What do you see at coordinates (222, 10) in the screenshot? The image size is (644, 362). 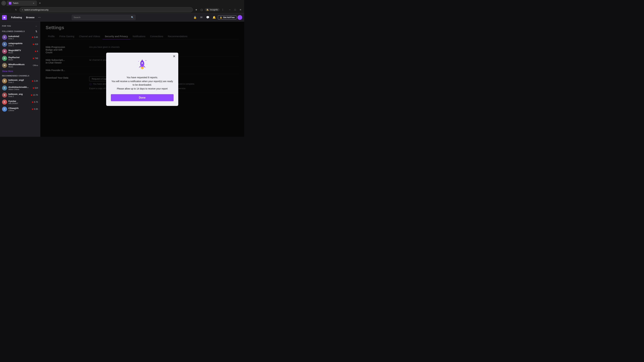 I see `browser-menu-button: ⋮` at bounding box center [222, 10].